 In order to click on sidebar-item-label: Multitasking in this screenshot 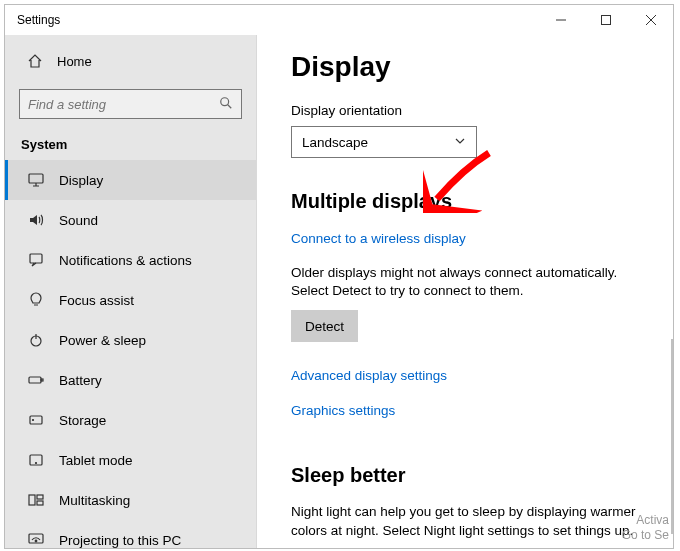, I will do `click(94, 500)`.